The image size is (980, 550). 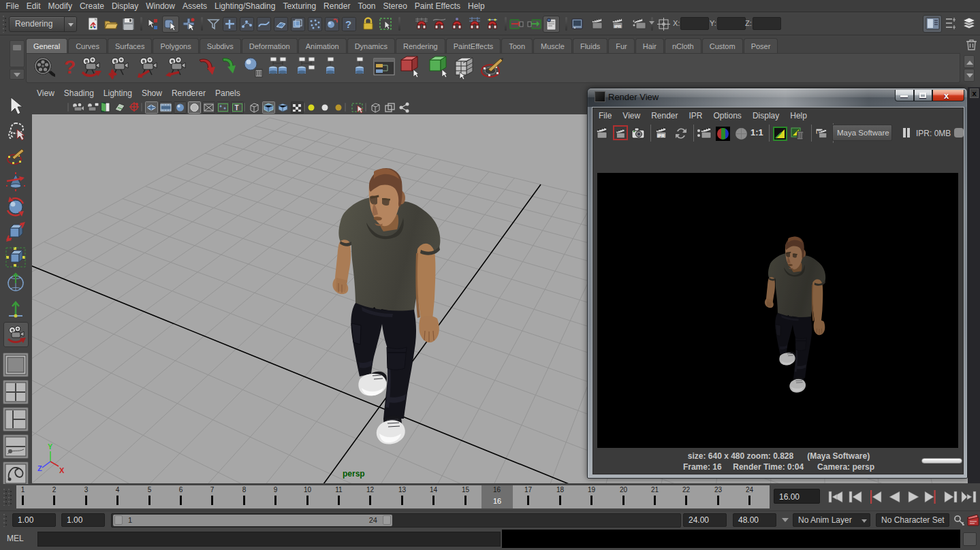 What do you see at coordinates (237, 108) in the screenshot?
I see `svg-text: T` at bounding box center [237, 108].